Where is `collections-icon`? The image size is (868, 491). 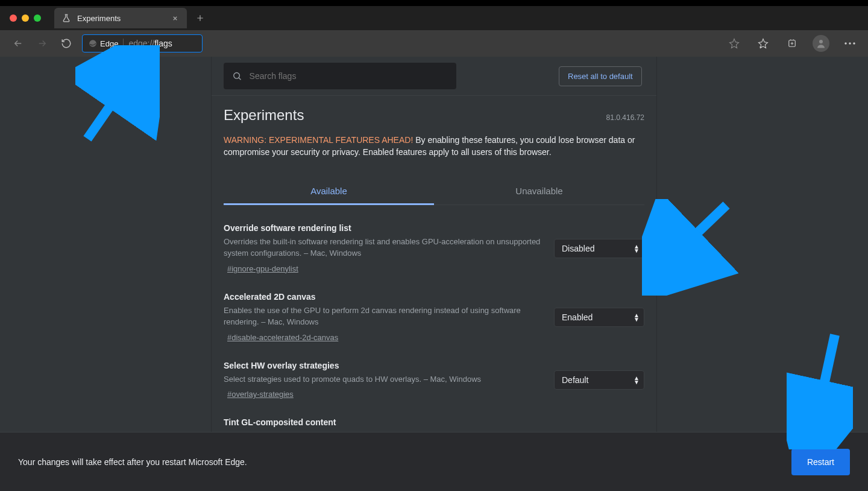
collections-icon is located at coordinates (792, 43).